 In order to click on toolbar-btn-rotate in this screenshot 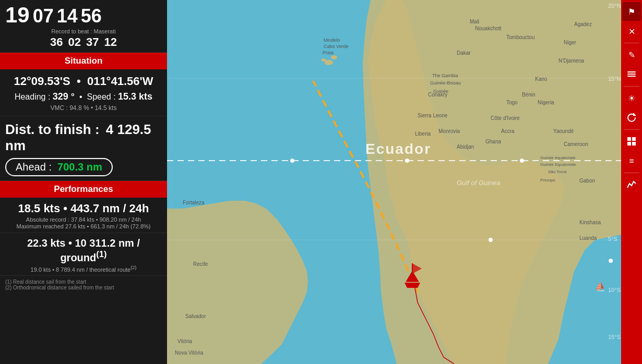, I will do `click(632, 118)`.